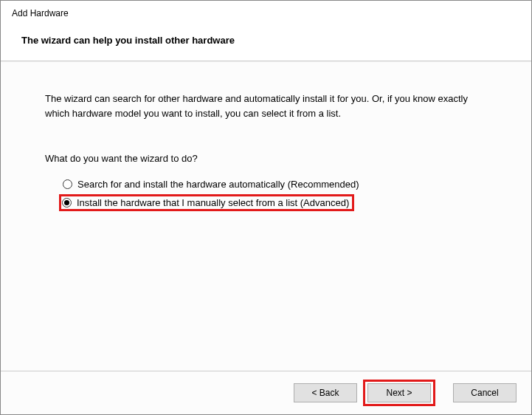 Image resolution: width=532 pixels, height=415 pixels. Describe the element at coordinates (266, 31) in the screenshot. I see `wizard-header: Add Hardware The wizard can help you ins…` at that location.